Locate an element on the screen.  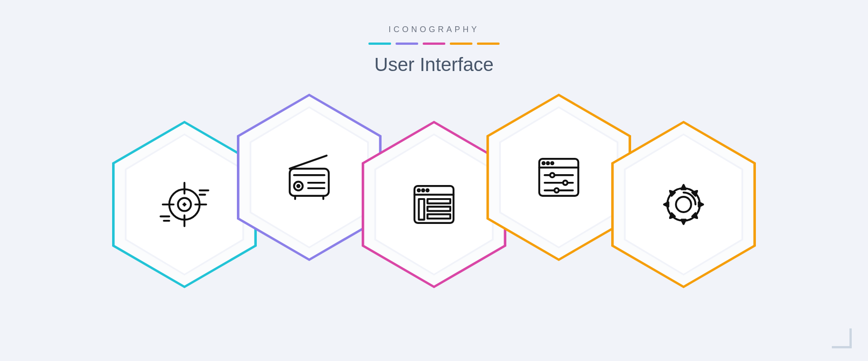
header: ICONOGRAPHY User Interface is located at coordinates (434, 50).